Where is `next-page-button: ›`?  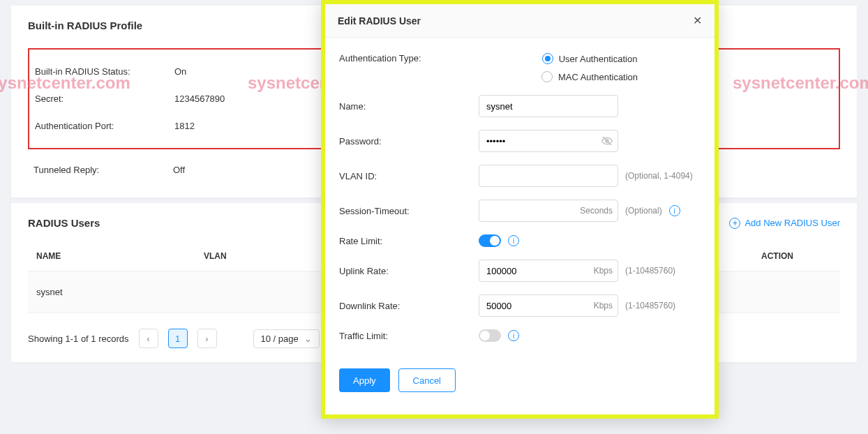 next-page-button: › is located at coordinates (207, 338).